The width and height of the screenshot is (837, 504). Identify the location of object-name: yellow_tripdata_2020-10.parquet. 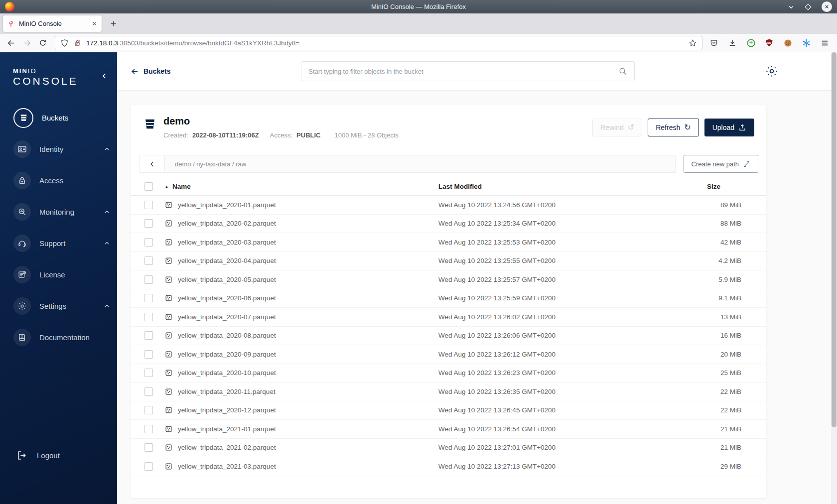
(227, 373).